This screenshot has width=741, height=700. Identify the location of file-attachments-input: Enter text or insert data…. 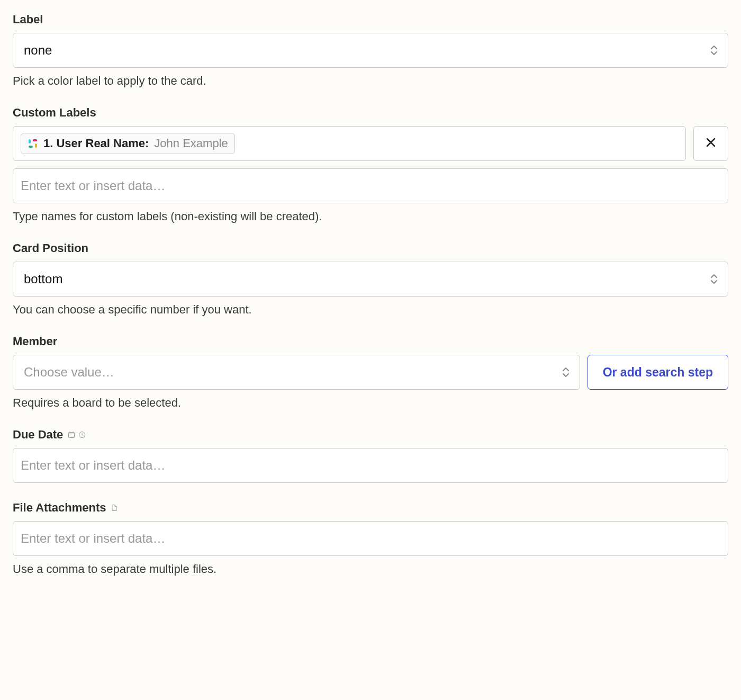
(370, 539).